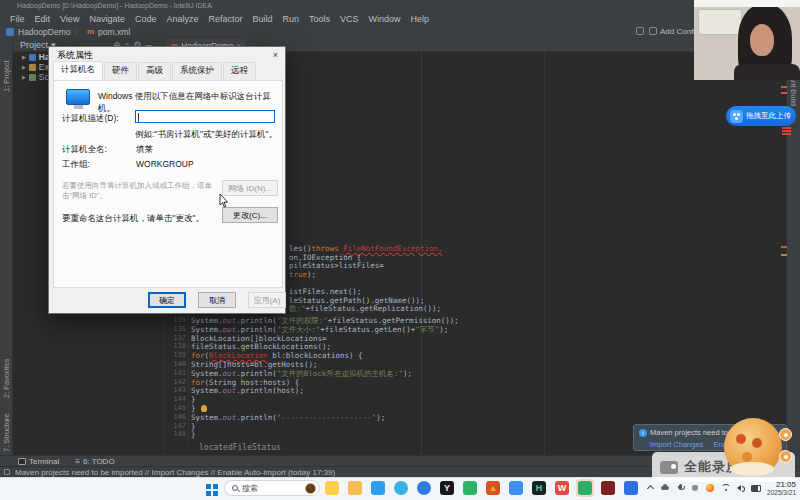 The width and height of the screenshot is (800, 500). I want to click on workgroup-label: 工作组:, so click(76, 165).